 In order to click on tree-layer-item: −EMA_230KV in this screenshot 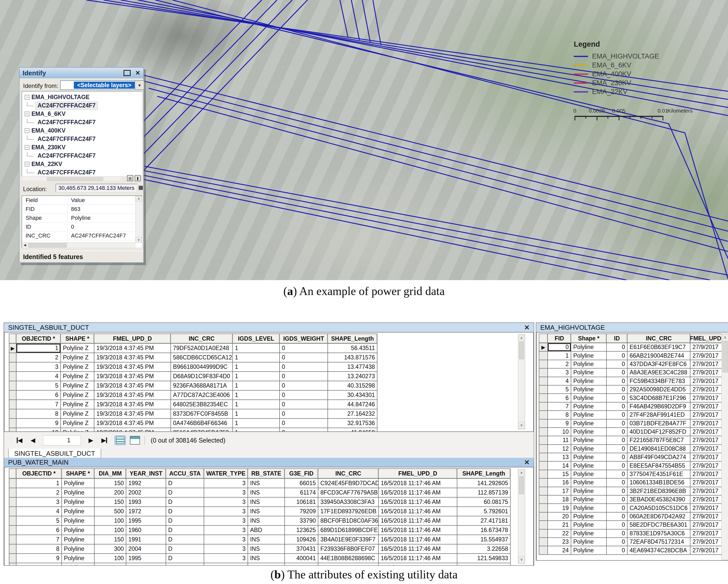, I will do `click(83, 147)`.